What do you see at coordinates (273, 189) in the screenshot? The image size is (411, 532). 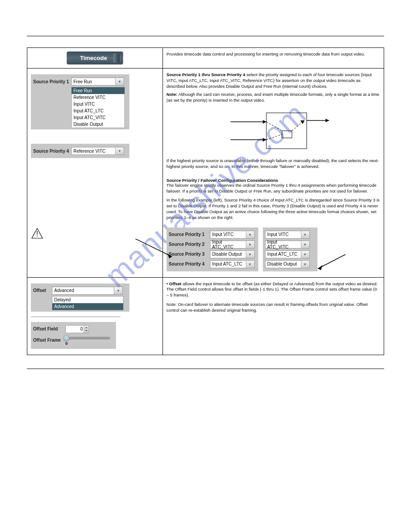 I see `caution-text: The failover engine strictly observes th…` at bounding box center [273, 189].